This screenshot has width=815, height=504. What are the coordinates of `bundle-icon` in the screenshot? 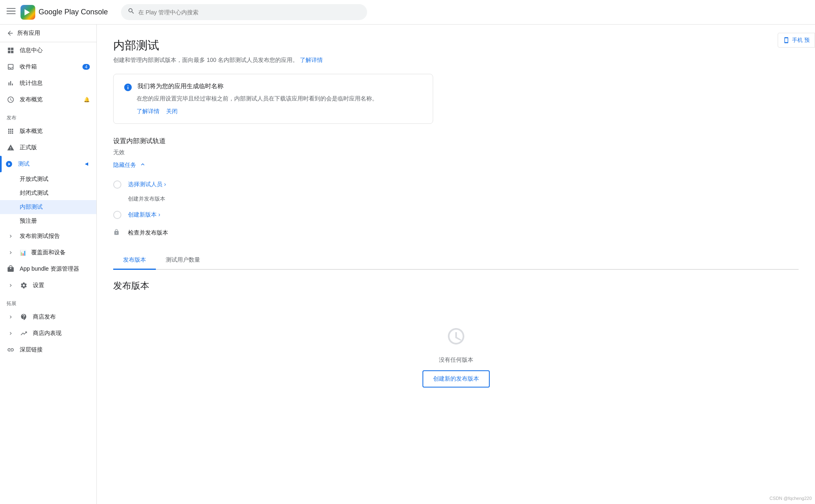 It's located at (11, 269).